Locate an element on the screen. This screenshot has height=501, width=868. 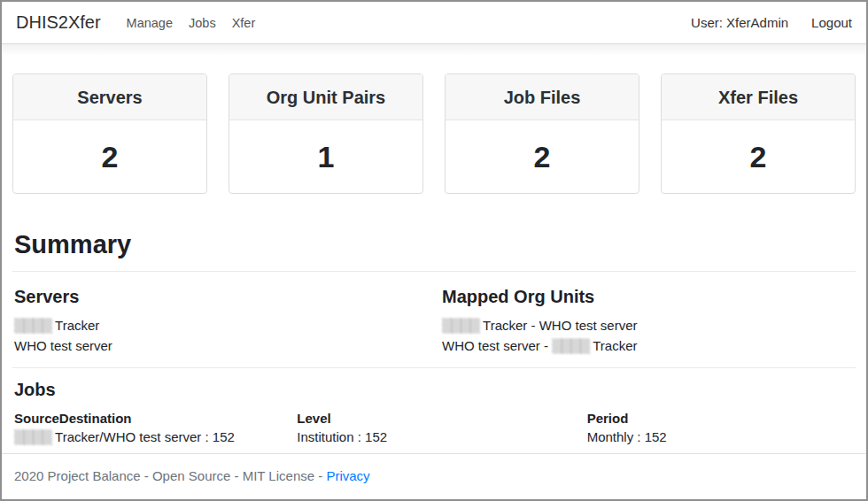
server-name: Tracker is located at coordinates (75, 326).